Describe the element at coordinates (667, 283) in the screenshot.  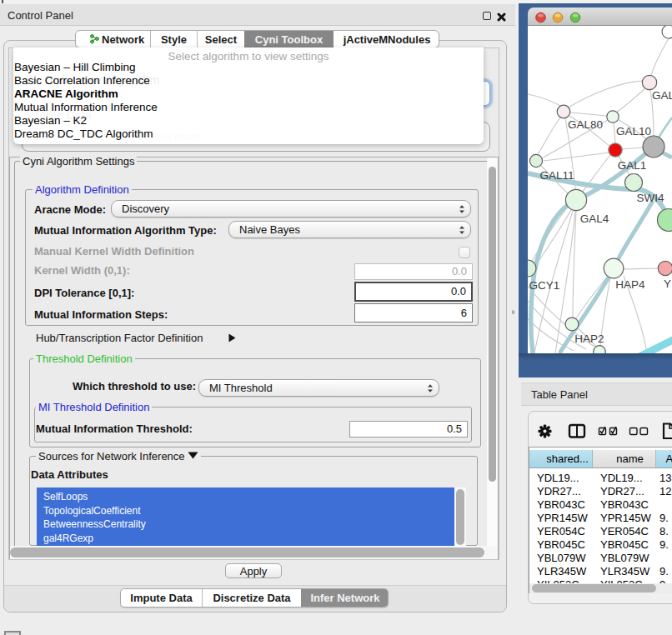
I see `svg-text: Y` at that location.